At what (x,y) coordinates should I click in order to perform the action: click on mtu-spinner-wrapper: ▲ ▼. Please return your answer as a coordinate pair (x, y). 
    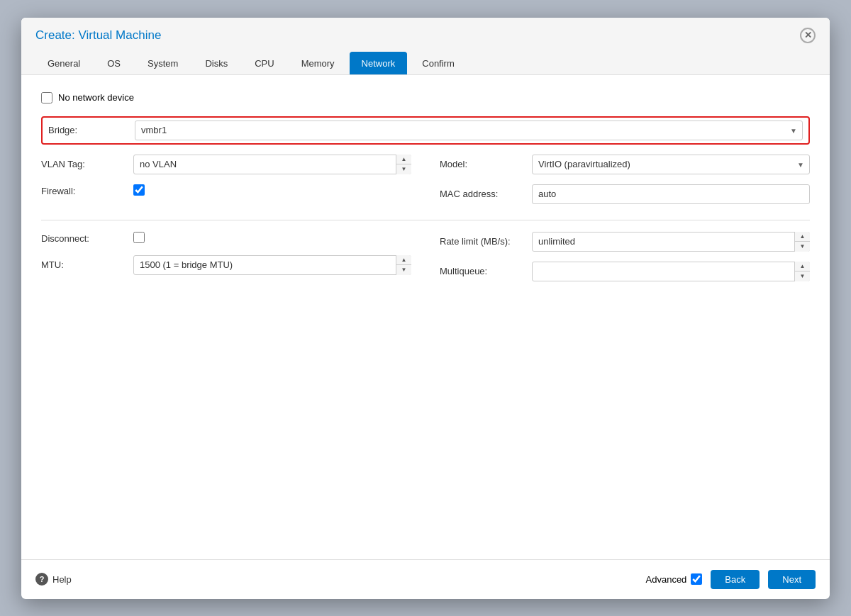
    Looking at the image, I should click on (272, 265).